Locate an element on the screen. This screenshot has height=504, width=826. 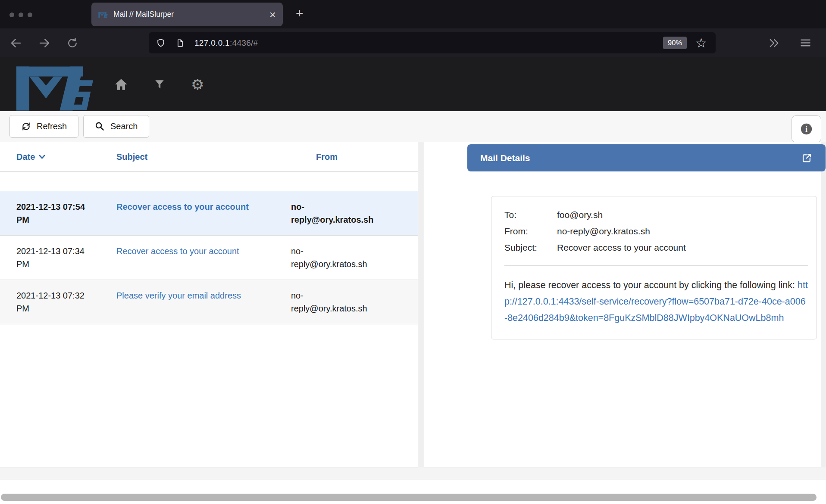
subject-value: Recover access to your account is located at coordinates (682, 248).